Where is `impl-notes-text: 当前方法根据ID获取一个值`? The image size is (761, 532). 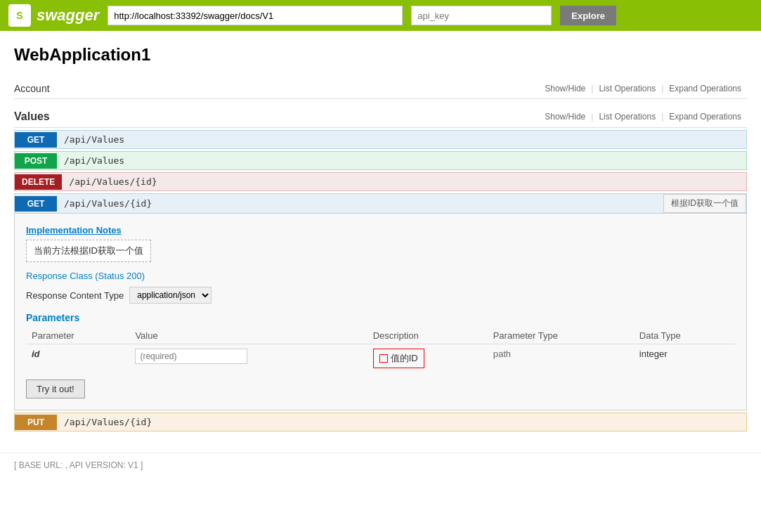
impl-notes-text: 当前方法根据ID获取一个值 is located at coordinates (89, 250).